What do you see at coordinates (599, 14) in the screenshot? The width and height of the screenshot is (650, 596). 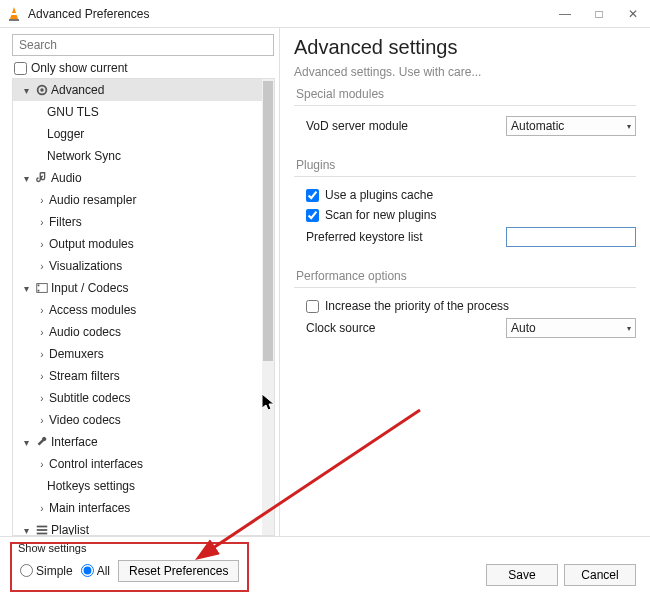 I see `maximize-button: □` at bounding box center [599, 14].